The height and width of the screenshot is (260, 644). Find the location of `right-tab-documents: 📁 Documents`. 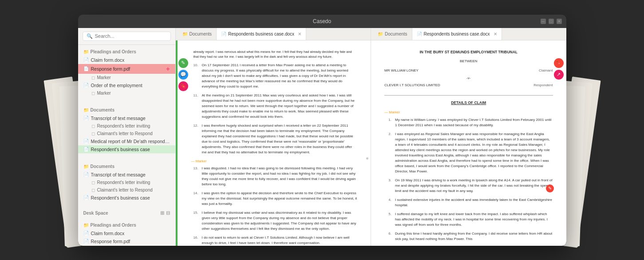

right-tab-documents: 📁 Documents is located at coordinates (393, 34).